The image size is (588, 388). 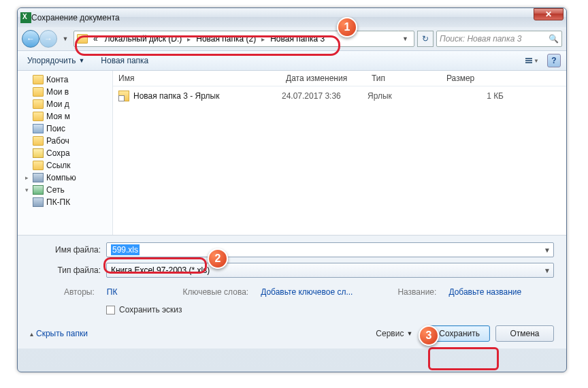 What do you see at coordinates (202, 78) in the screenshot?
I see `col-name: Имя` at bounding box center [202, 78].